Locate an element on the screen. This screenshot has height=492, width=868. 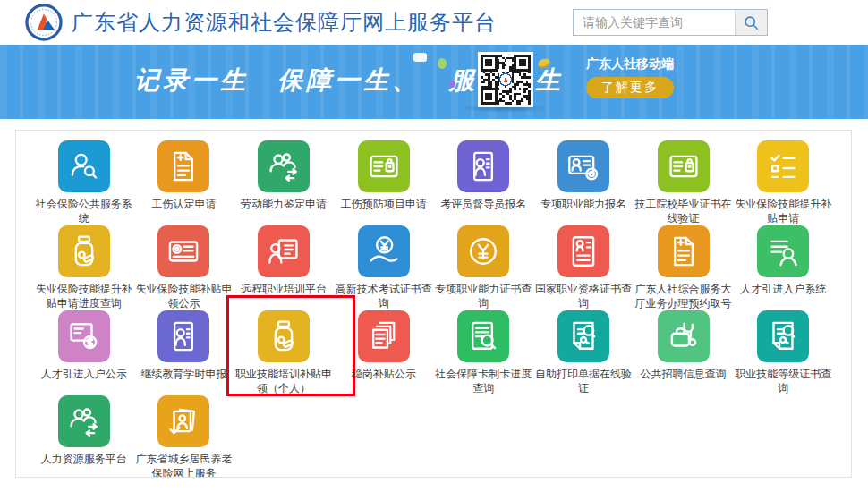
service-tile-4: 工伤预防项目申请 is located at coordinates (384, 182).